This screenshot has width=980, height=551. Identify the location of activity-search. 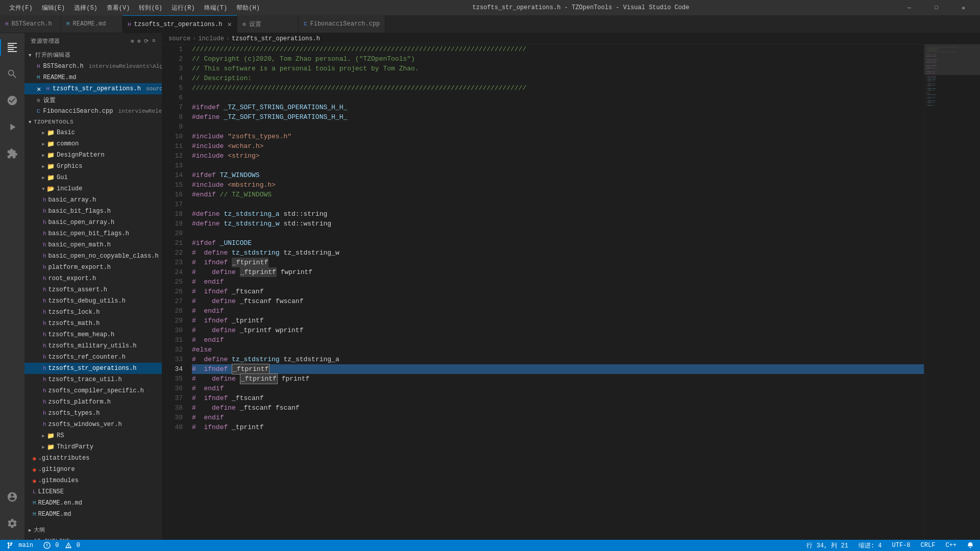
(12, 74).